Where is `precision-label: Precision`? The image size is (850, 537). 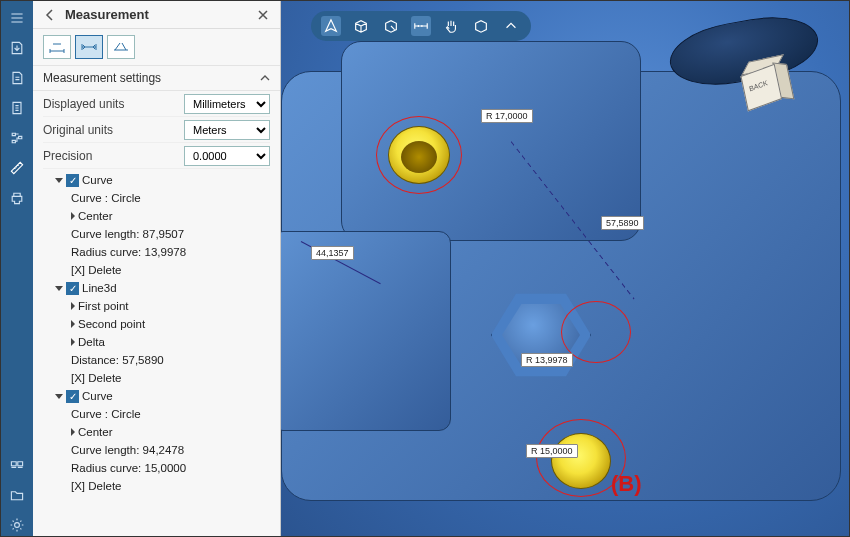 precision-label: Precision is located at coordinates (114, 156).